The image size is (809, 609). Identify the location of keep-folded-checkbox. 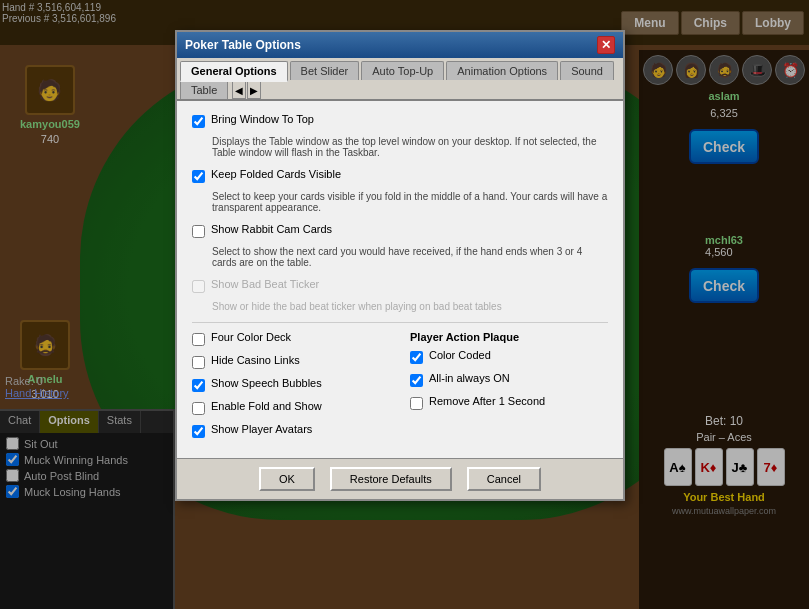
(198, 176).